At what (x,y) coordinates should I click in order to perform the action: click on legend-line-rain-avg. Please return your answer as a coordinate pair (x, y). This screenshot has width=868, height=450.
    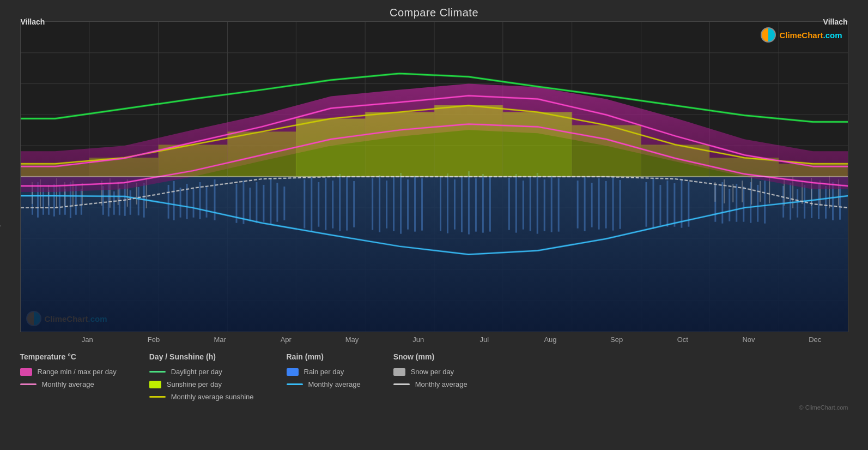
    Looking at the image, I should click on (295, 384).